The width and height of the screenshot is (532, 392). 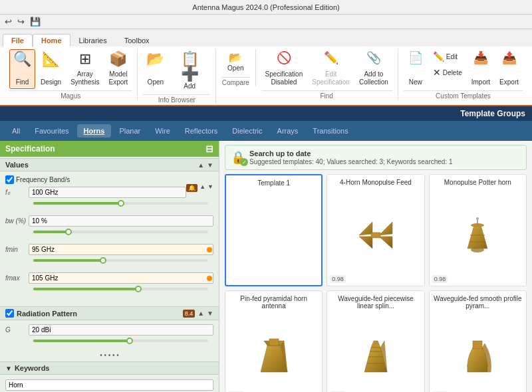 I want to click on keywords-collapse: ▼, so click(x=9, y=368).